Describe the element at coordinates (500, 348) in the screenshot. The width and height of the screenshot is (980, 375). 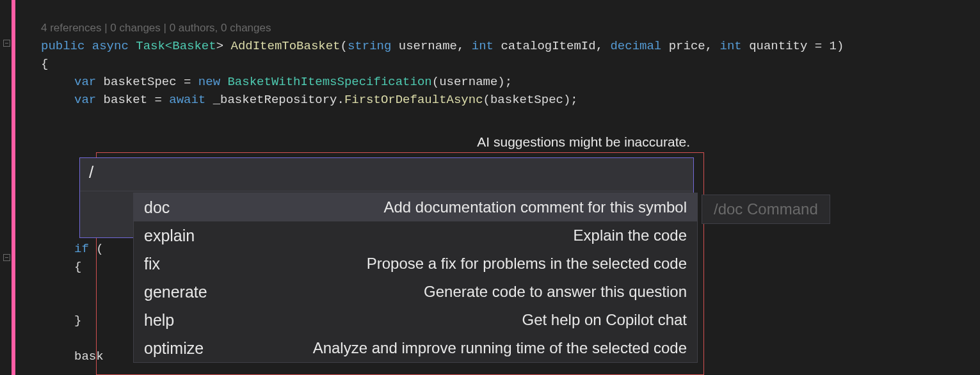
I see `command-desc: Analyze and improve running time of the …` at that location.